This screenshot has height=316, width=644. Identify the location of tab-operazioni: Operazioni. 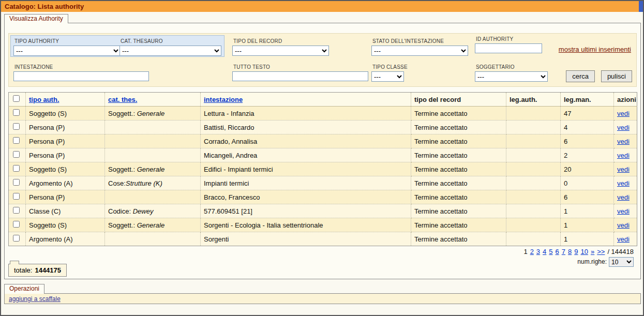
(24, 289).